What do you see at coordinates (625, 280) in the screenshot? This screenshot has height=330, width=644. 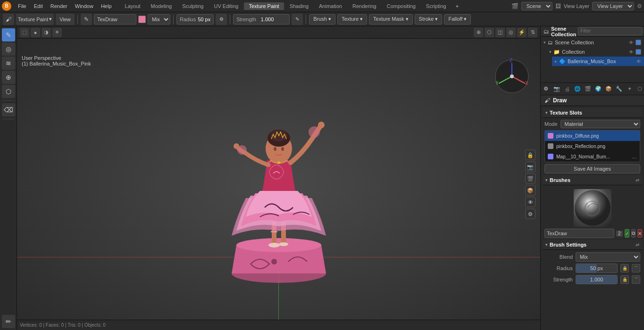 I see `strength-lock-prop: 🔒` at bounding box center [625, 280].